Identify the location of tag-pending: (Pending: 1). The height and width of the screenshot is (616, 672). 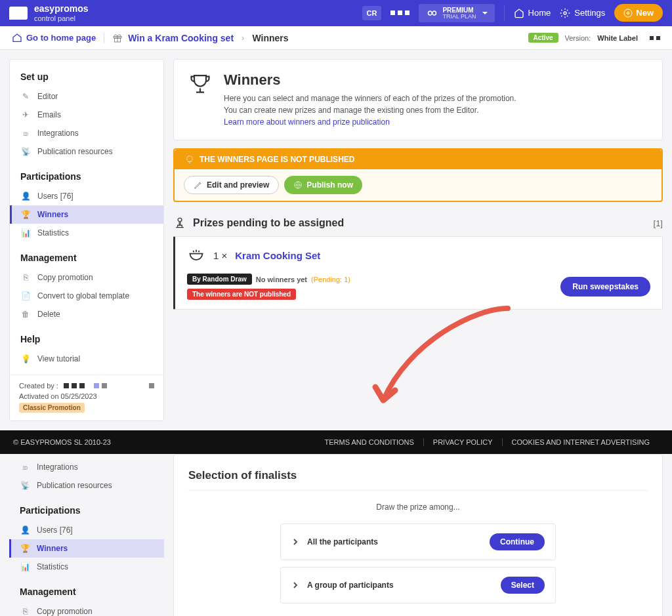
(331, 279).